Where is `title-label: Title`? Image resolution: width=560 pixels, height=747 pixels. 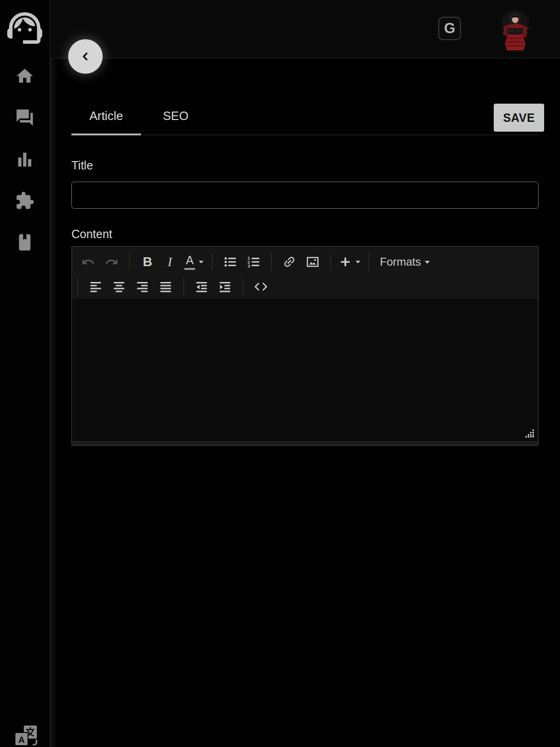
title-label: Title is located at coordinates (305, 165).